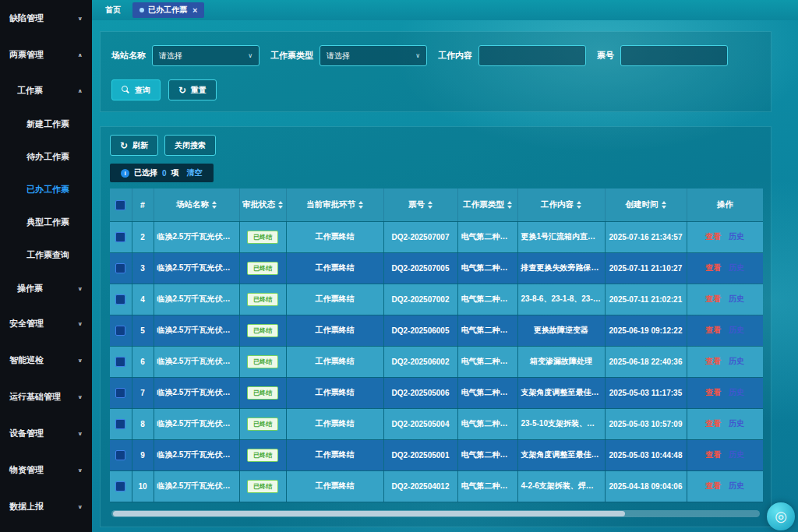  What do you see at coordinates (195, 10) in the screenshot?
I see `close-icon: ×` at bounding box center [195, 10].